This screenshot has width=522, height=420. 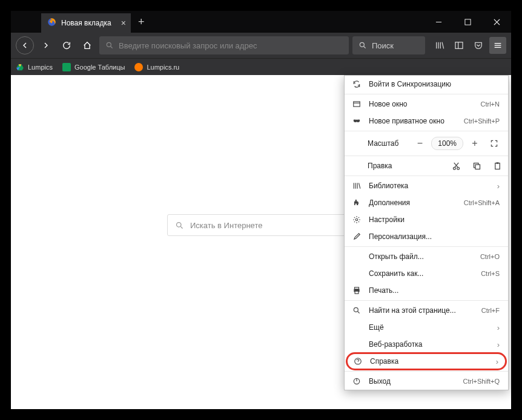 I want to click on menu-settings: Настройки, so click(x=426, y=220).